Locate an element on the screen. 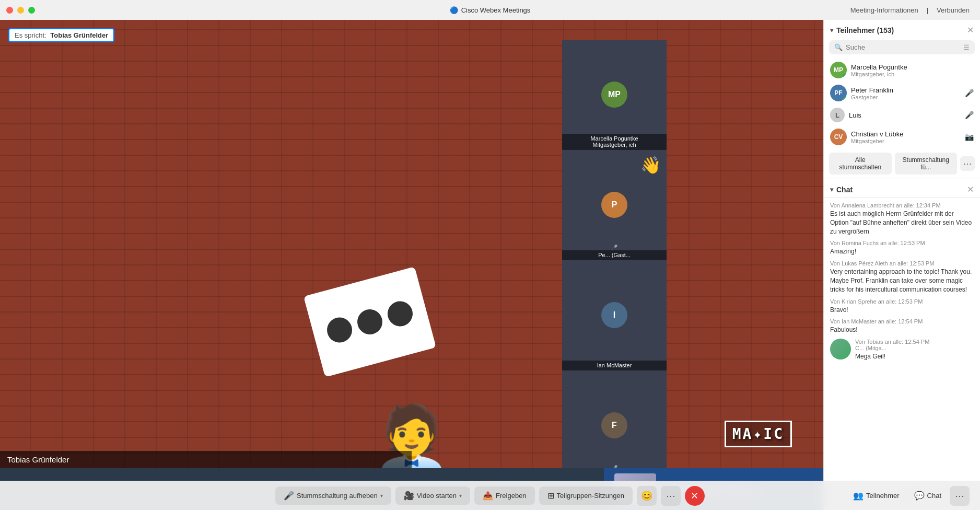 This screenshot has width=980, height=510. meeting-info-link: Meeting-Informationen is located at coordinates (884, 10).